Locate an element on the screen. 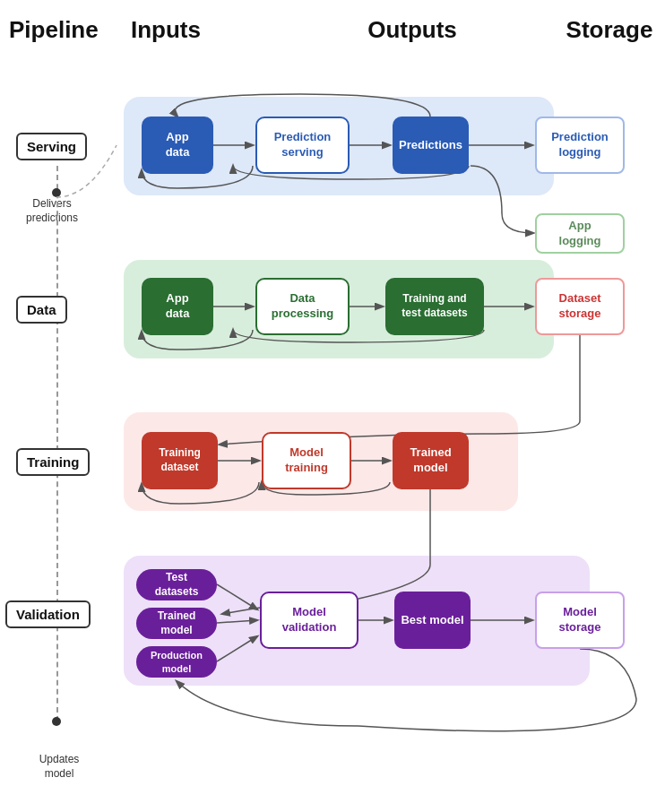 The image size is (665, 812). node-dataset-storage: Dataset storage is located at coordinates (580, 307).